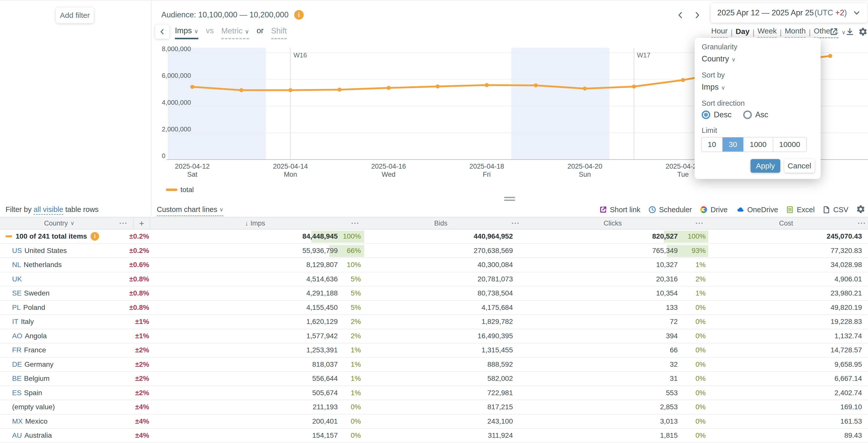 This screenshot has width=868, height=443. I want to click on imps-percent: 0%, so click(350, 421).